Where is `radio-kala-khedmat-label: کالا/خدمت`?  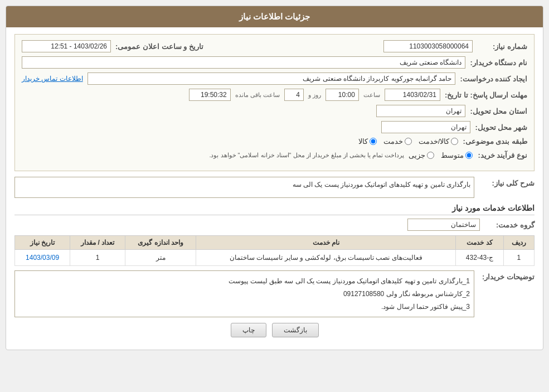
radio-kala-khedmat-label: کالا/خدمت is located at coordinates (434, 142).